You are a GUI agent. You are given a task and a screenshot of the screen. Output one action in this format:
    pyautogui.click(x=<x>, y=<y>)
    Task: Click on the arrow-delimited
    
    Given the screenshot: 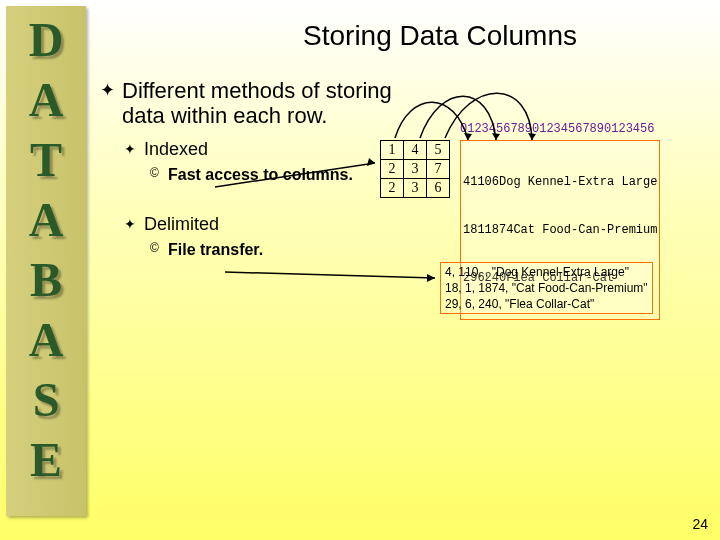 What is the action you would take?
    pyautogui.click(x=330, y=275)
    